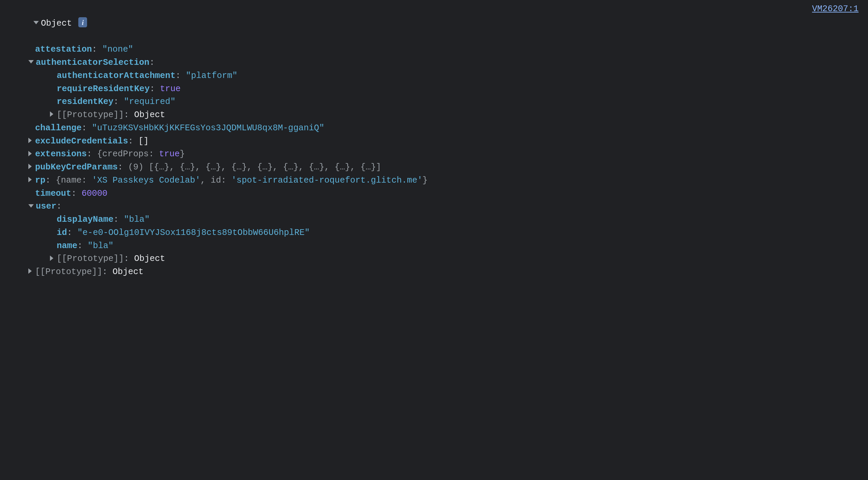 The image size is (868, 480). What do you see at coordinates (58, 128) in the screenshot?
I see `property-key: challenge` at bounding box center [58, 128].